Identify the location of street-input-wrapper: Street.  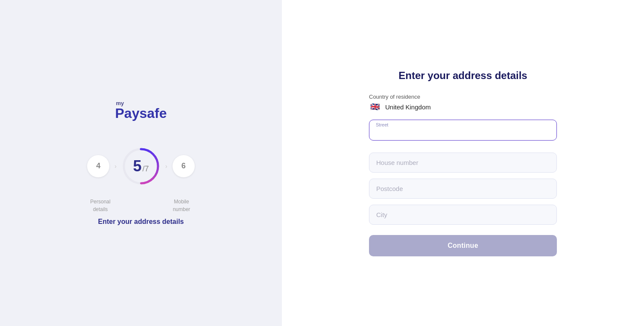
(463, 133).